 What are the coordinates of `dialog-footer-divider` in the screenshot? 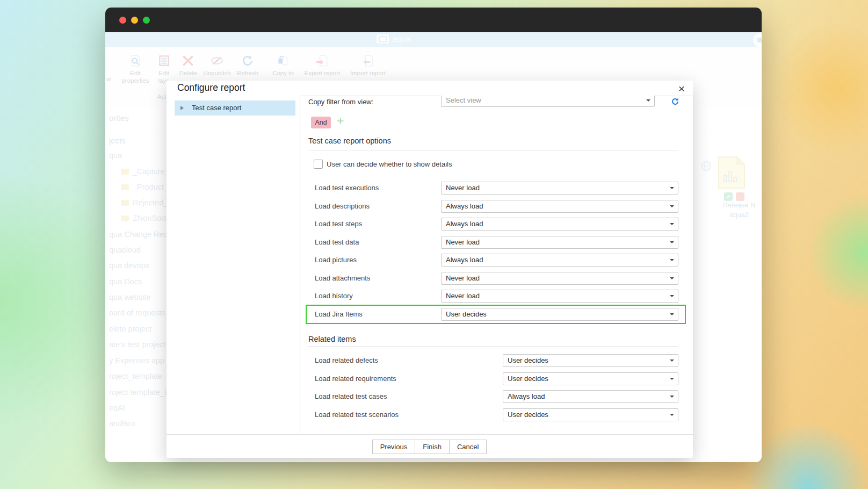 It's located at (430, 434).